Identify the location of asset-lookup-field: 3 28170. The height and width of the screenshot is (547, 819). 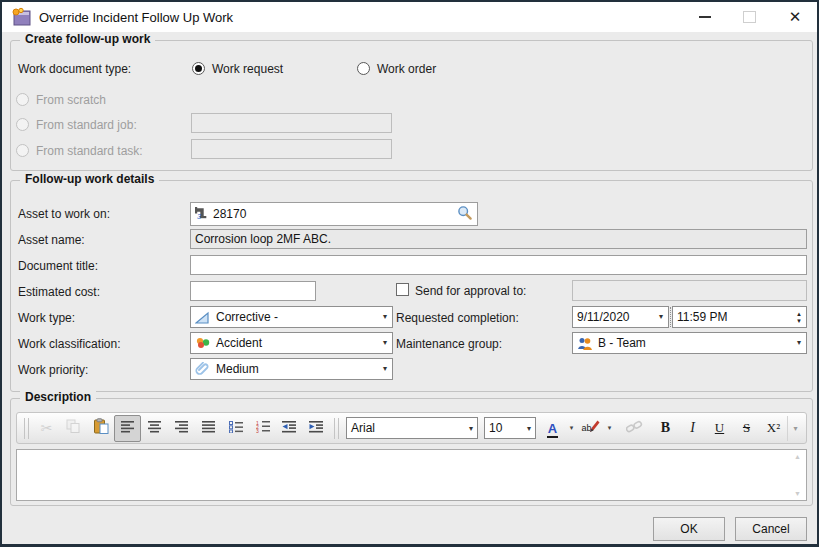
(334, 214).